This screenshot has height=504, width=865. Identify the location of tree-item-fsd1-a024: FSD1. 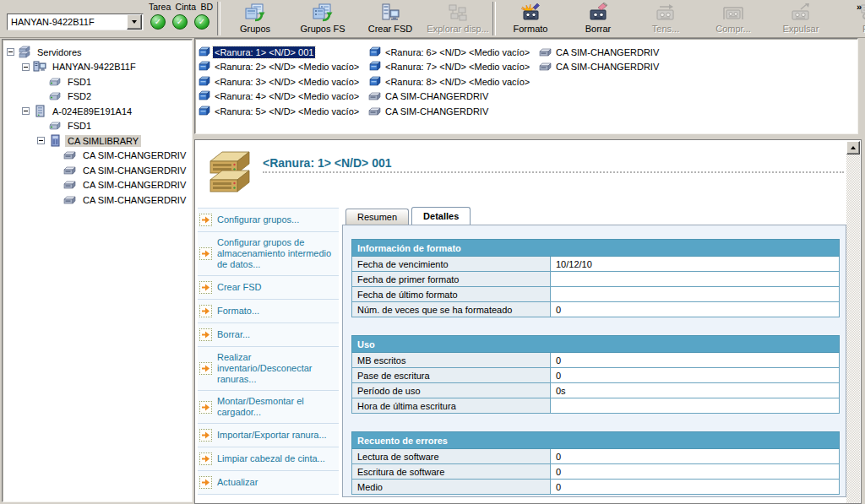
(97, 127).